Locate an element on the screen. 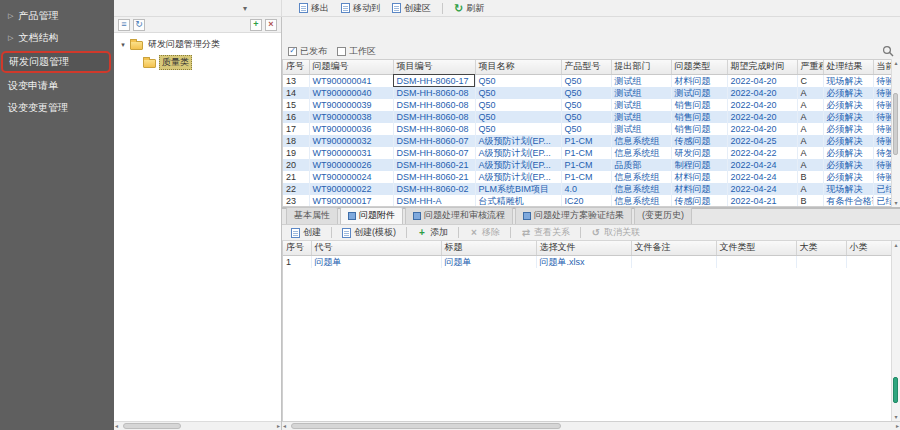  column-header: 问题编号 is located at coordinates (351, 67).